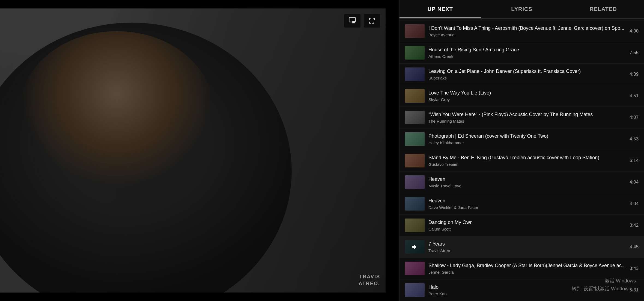  What do you see at coordinates (522, 226) in the screenshot?
I see `queue-item: Dancing on My OwnCalum Scott3:42` at bounding box center [522, 226].